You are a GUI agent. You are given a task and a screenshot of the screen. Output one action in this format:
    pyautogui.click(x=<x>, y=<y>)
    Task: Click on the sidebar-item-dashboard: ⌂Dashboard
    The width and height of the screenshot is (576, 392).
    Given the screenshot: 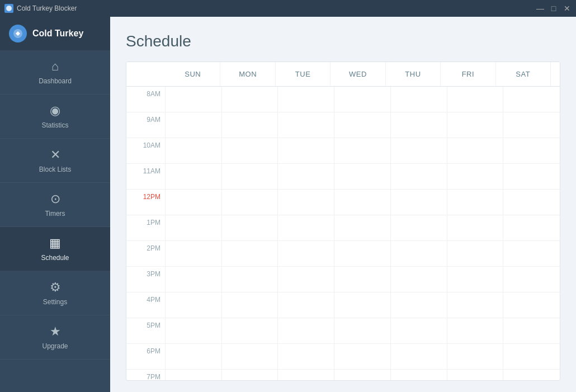 What is the action you would take?
    pyautogui.click(x=55, y=73)
    